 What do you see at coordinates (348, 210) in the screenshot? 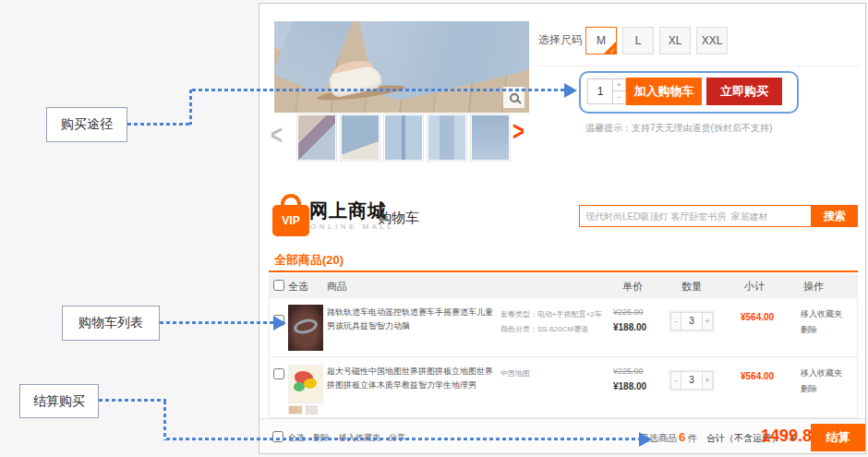
I see `mall-name: 网上商城` at bounding box center [348, 210].